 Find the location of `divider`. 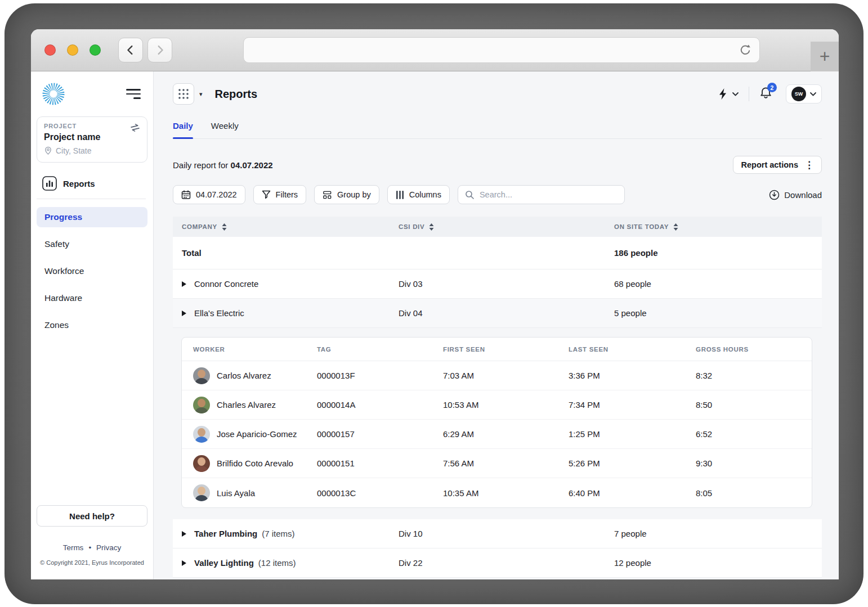

divider is located at coordinates (749, 94).